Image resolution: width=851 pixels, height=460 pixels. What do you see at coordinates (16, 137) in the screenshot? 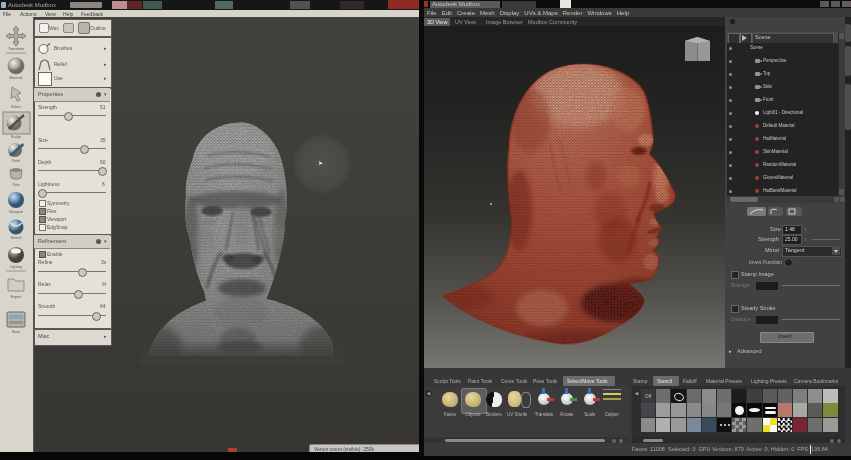
I see `svg-text: Sculpt` at bounding box center [16, 137].